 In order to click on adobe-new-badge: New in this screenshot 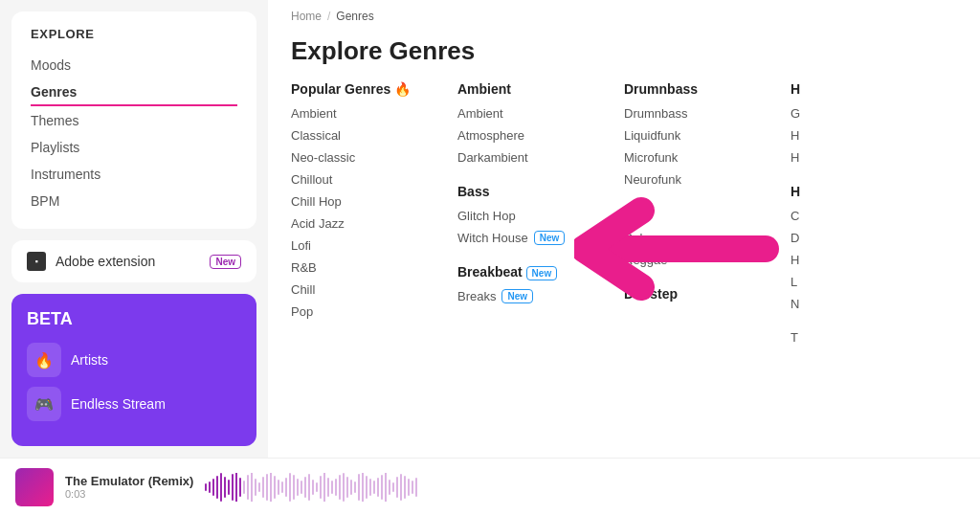, I will do `click(226, 262)`.